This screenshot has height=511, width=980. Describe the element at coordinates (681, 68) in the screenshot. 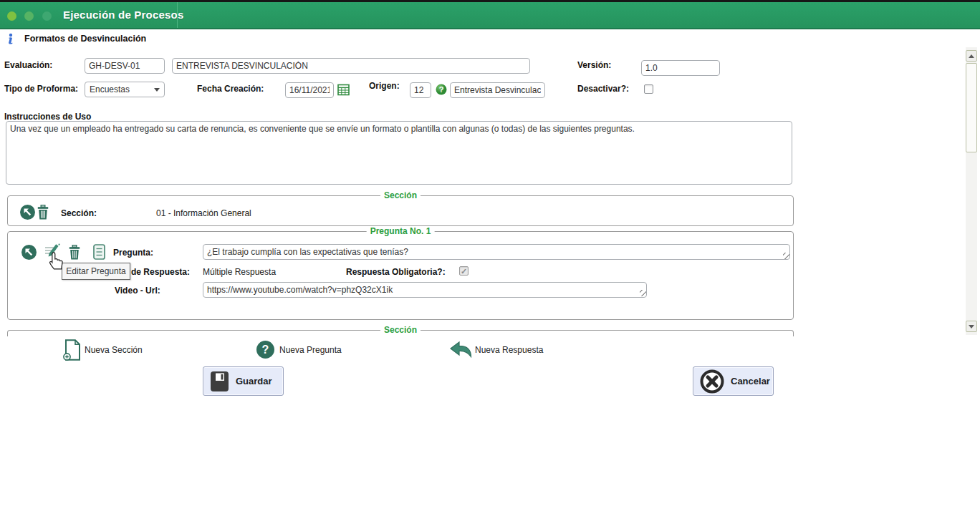

I see `version-input` at that location.